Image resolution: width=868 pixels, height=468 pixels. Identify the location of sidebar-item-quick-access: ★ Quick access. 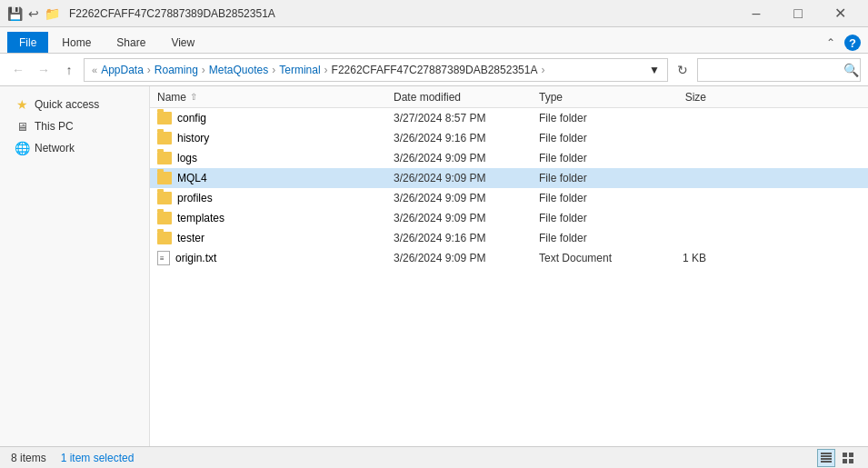
(75, 105).